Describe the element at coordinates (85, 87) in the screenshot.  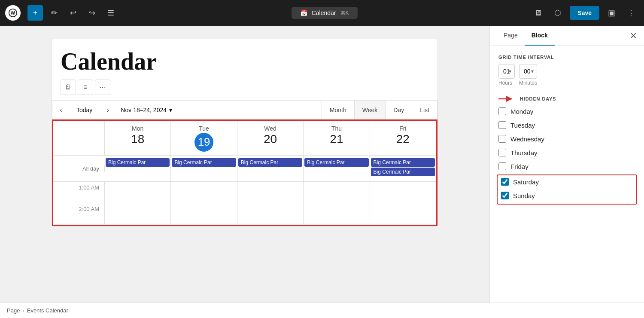
I see `calendar-list-icon-btn: ≡` at that location.